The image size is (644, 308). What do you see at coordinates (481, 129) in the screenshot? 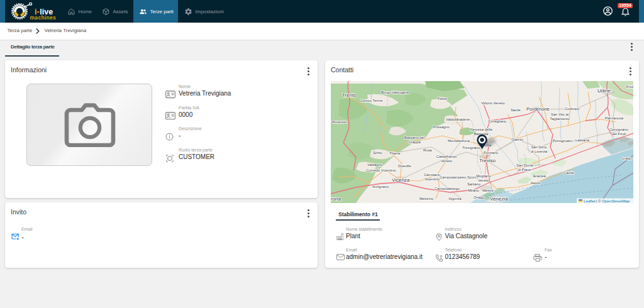
I see `svg-text: Nervesa della` at bounding box center [481, 129].